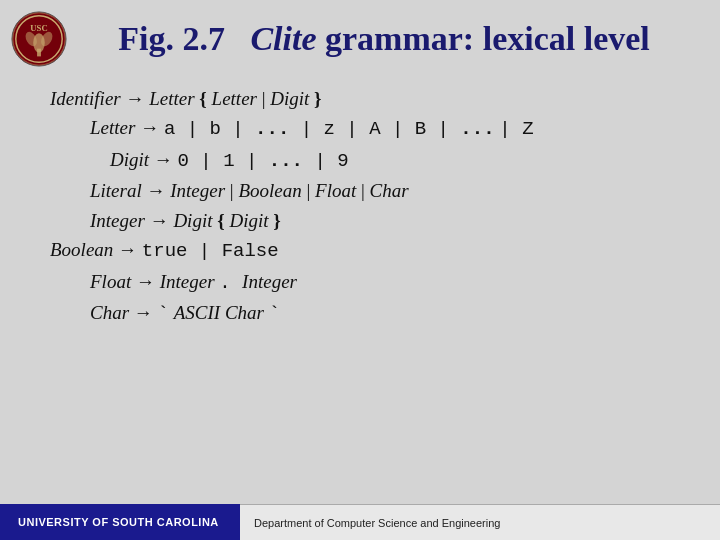 The width and height of the screenshot is (720, 540). What do you see at coordinates (480, 522) in the screenshot?
I see `footer-right: Department of Computer Science and Engin…` at bounding box center [480, 522].